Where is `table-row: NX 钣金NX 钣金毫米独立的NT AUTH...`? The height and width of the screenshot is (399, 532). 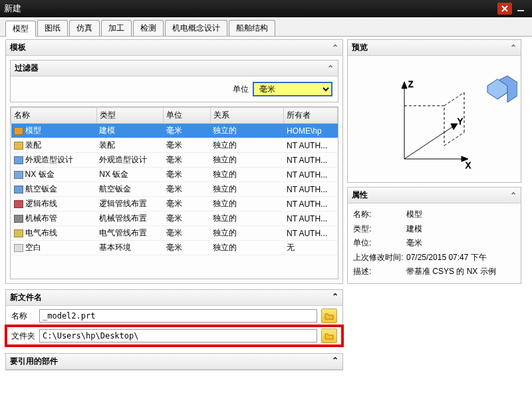
table-row: NX 钣金NX 钣金毫米独立的NT AUTH... is located at coordinates (174, 175).